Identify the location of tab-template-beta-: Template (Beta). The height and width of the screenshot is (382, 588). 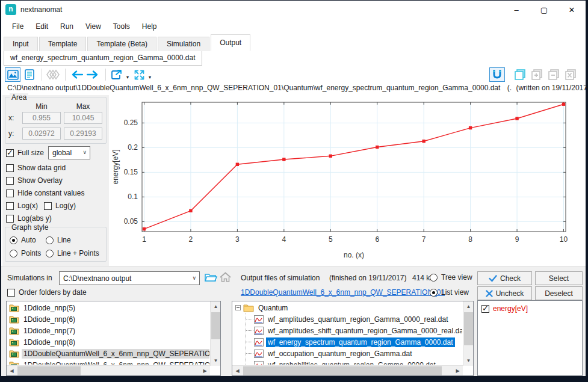
(122, 44).